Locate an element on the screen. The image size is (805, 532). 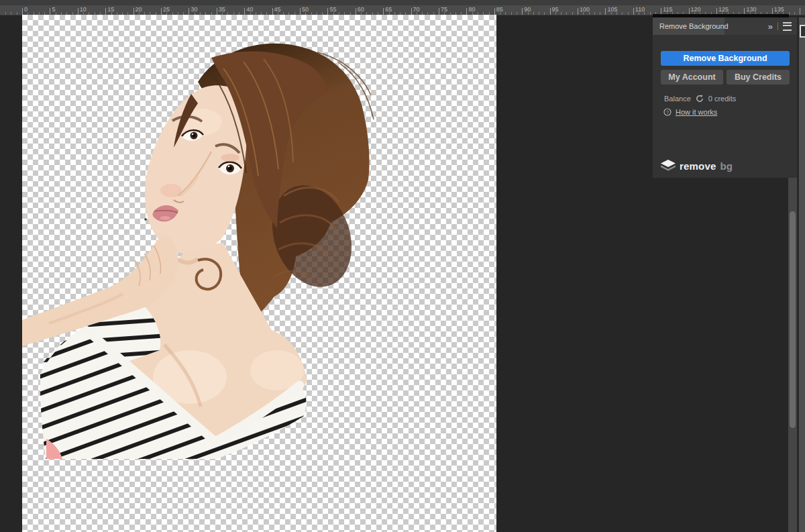
panel-header: Remove Background » is located at coordinates (724, 26).